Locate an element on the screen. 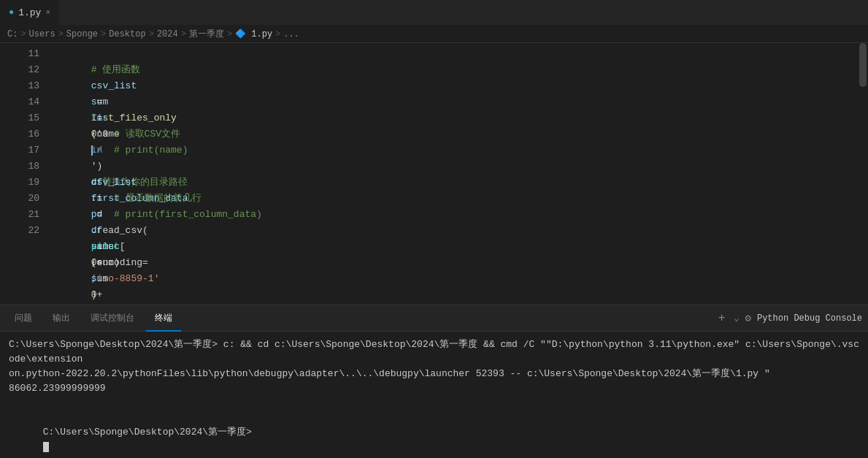 The width and height of the screenshot is (868, 458). terminal-text: 86062.23999999999 is located at coordinates (57, 389).